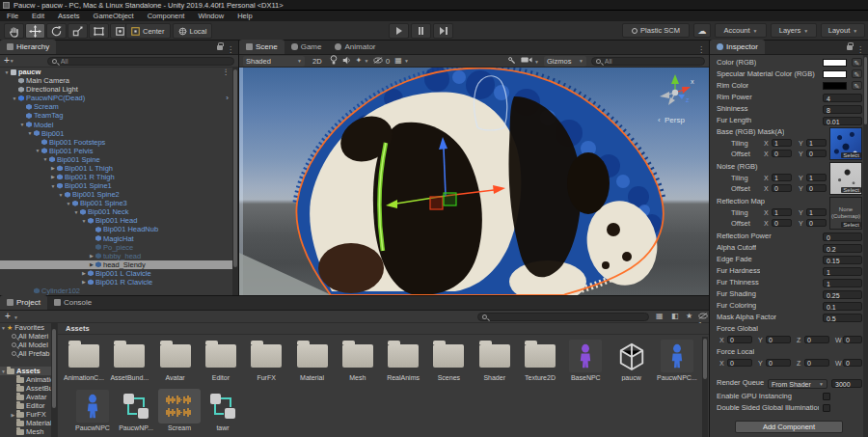 This screenshot has height=437, width=868. I want to click on hierarchy-item: ▼Model, so click(116, 123).